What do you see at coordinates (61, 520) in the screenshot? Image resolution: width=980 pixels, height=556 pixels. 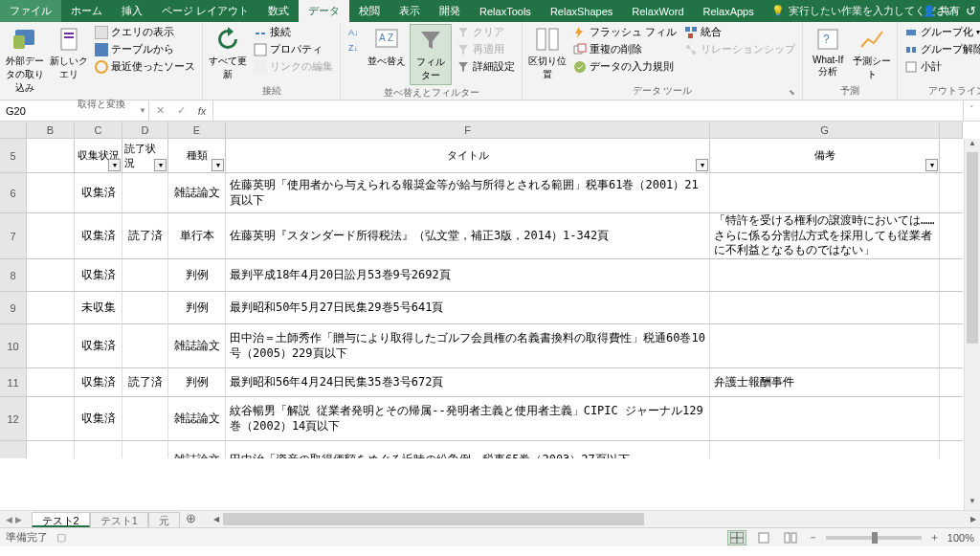 I see `sheet-tab-test2: テスト2` at bounding box center [61, 520].